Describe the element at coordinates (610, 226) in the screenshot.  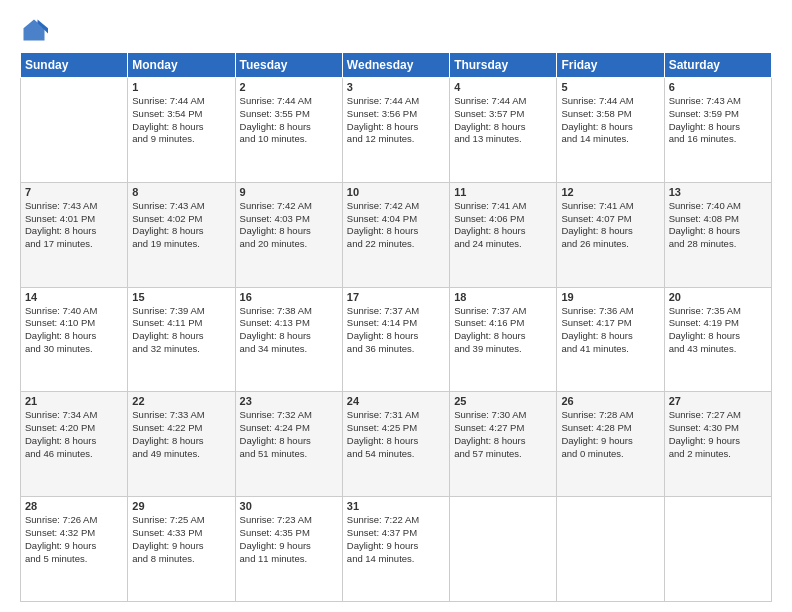
I see `day-info: Sunrise: 7:41 AM Sunset: 4:07 PM Dayligh…` at that location.